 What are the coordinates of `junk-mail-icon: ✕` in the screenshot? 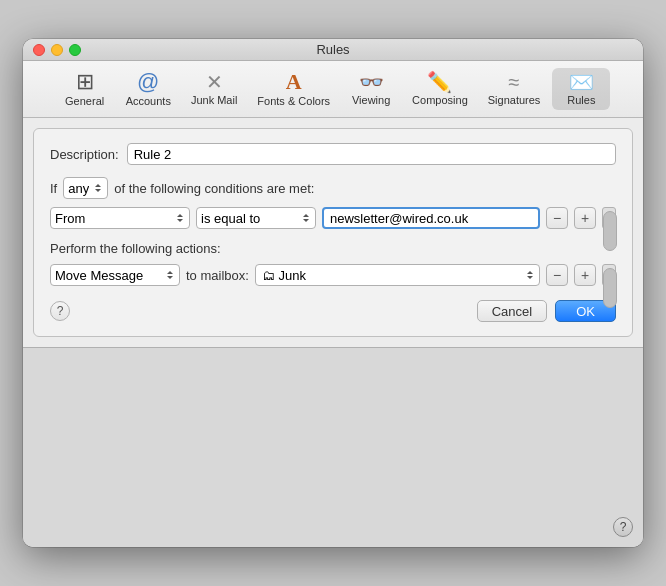 It's located at (214, 82).